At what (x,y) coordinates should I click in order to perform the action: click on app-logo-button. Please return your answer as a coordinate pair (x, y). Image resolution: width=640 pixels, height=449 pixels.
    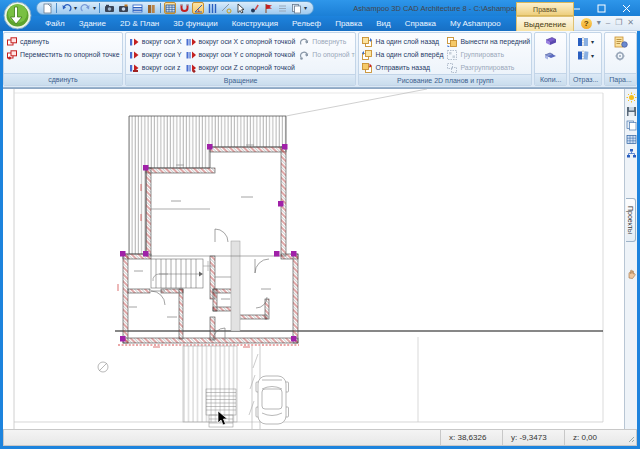
    Looking at the image, I should click on (18, 16).